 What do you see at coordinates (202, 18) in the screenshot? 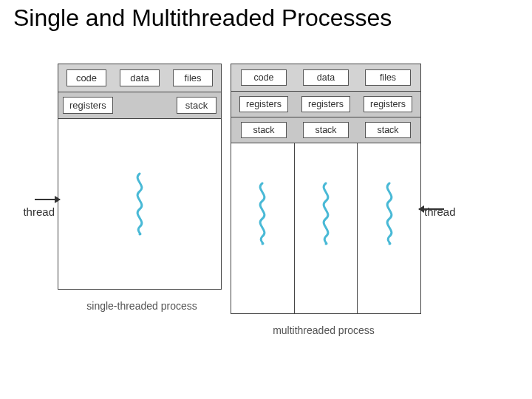
I see `slide-title: Single and Multithreaded Processes` at bounding box center [202, 18].